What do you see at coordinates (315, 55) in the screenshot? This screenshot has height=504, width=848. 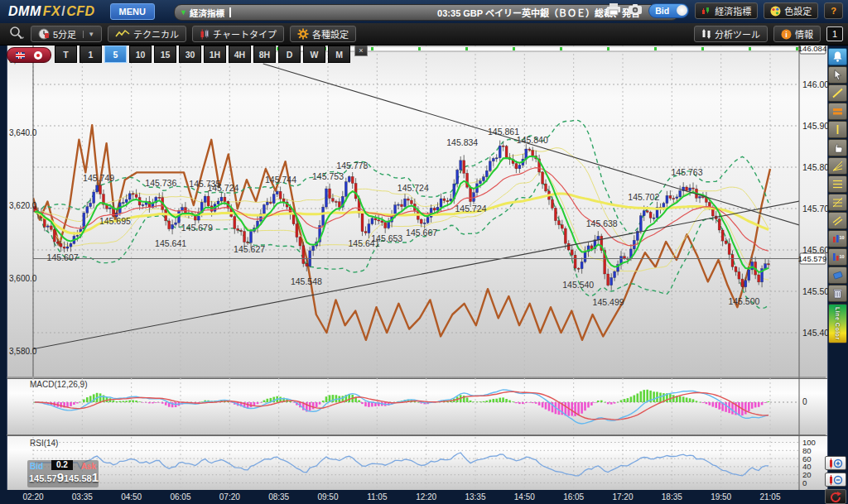 I see `timeframe-tab-w: W` at bounding box center [315, 55].